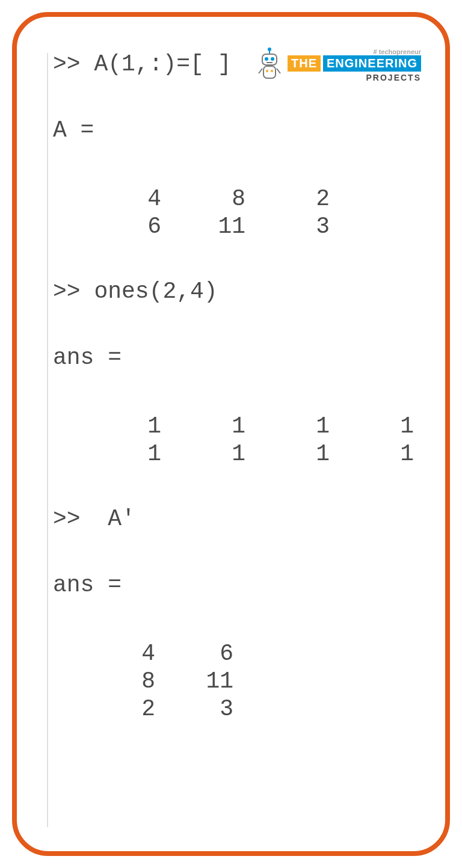  What do you see at coordinates (155, 654) in the screenshot?
I see `table-row: 4 6` at bounding box center [155, 654].